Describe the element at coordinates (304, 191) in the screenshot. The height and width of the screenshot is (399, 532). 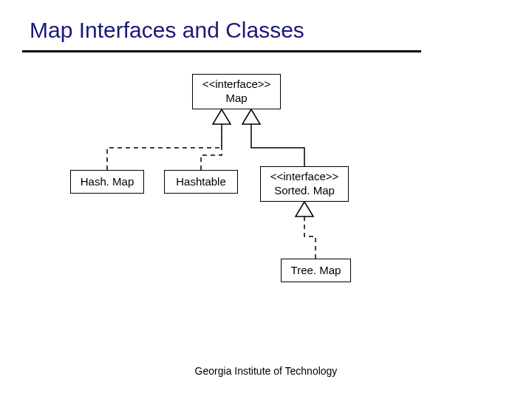
I see `node-sortedmap-name: Sorted. Map` at that location.